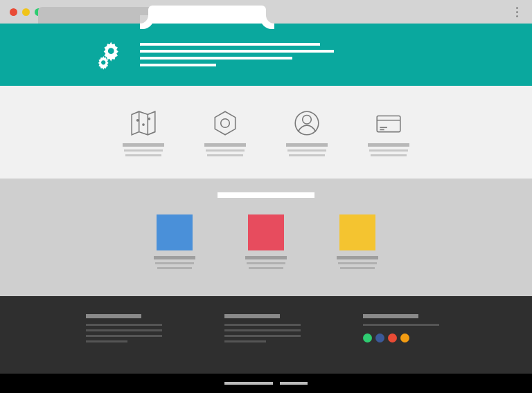  I want to click on card-yellow, so click(357, 242).